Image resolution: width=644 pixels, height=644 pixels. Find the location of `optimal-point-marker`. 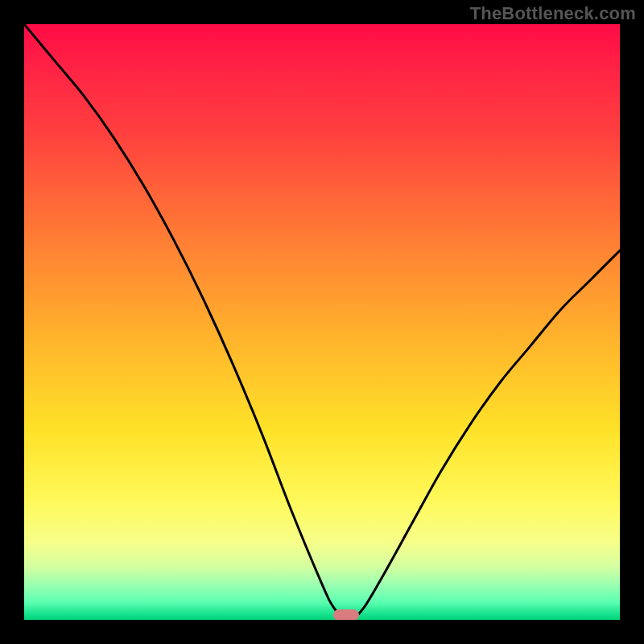

optimal-point-marker is located at coordinates (346, 615).